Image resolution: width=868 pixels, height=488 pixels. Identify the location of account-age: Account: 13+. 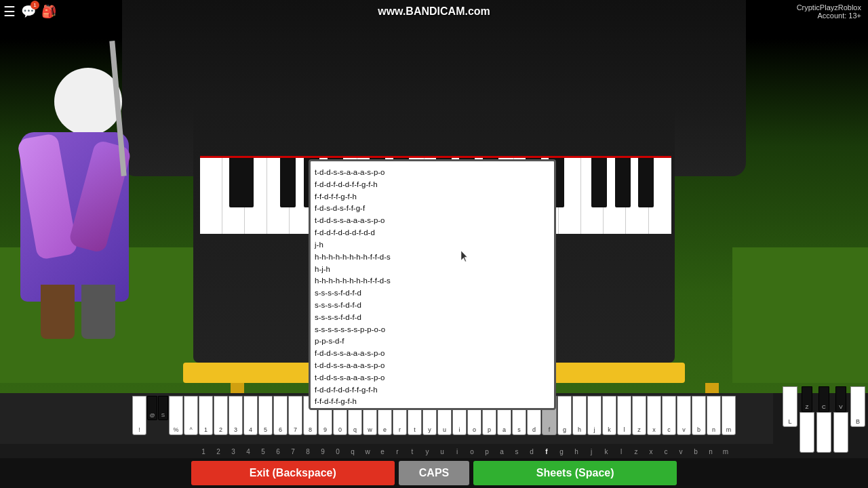
(829, 16).